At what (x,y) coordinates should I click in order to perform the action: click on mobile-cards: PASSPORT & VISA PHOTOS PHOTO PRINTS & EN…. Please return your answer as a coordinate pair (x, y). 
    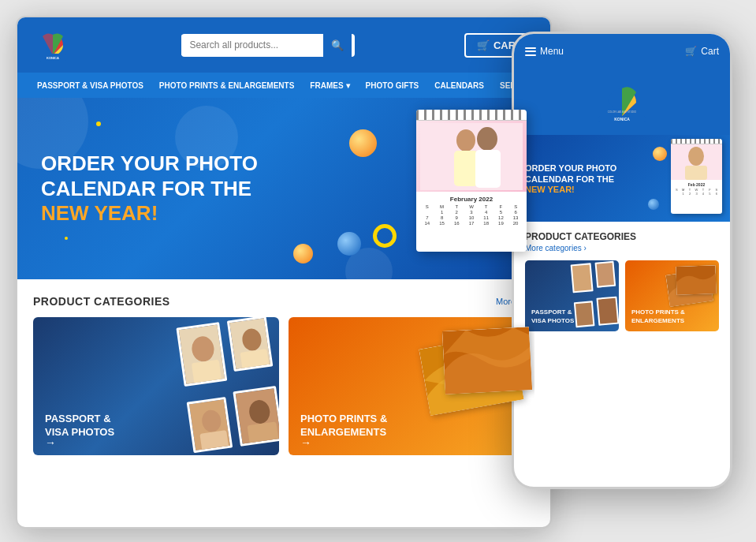
    Looking at the image, I should click on (622, 296).